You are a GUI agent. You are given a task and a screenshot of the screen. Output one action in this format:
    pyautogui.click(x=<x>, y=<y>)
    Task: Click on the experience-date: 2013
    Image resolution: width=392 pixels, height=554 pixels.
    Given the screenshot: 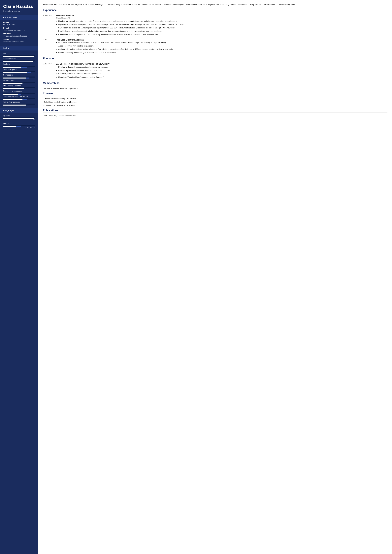 What is the action you would take?
    pyautogui.click(x=48, y=47)
    